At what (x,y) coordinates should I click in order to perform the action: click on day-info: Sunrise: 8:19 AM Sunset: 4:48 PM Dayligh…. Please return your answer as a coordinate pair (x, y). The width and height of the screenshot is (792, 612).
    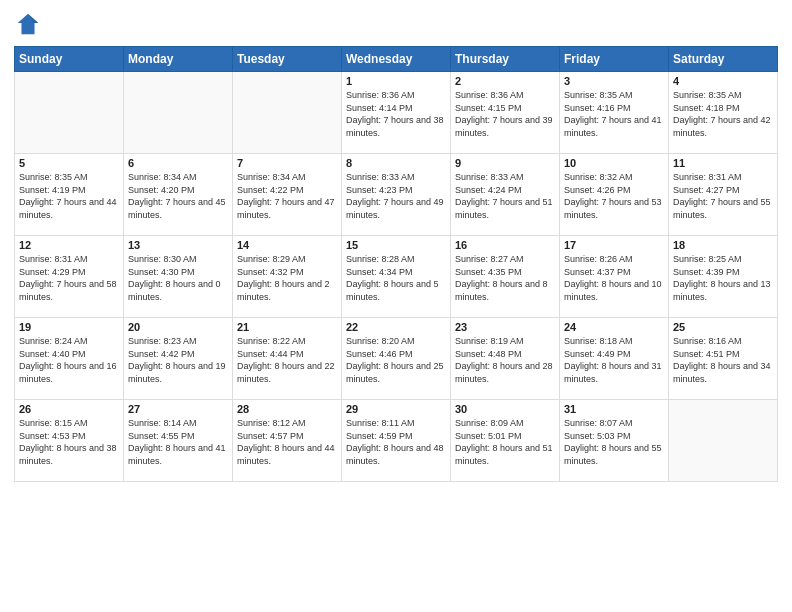
    Looking at the image, I should click on (505, 360).